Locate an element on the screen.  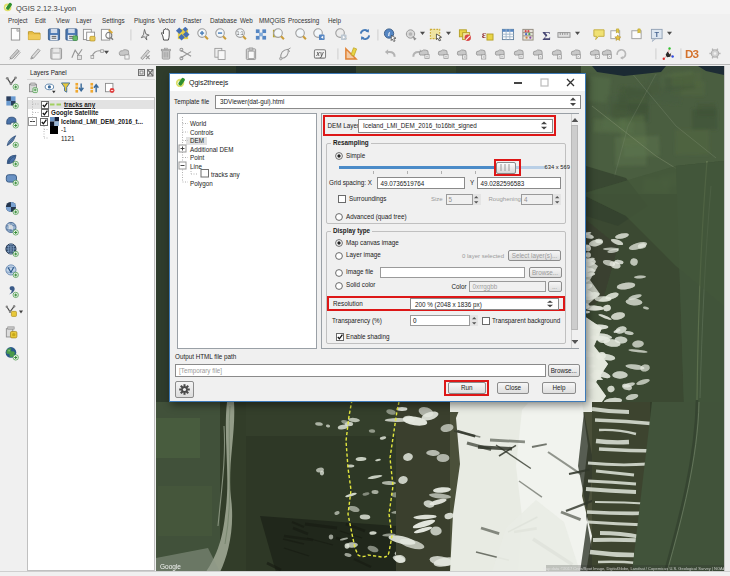
svg-text: Google is located at coordinates (170, 567).